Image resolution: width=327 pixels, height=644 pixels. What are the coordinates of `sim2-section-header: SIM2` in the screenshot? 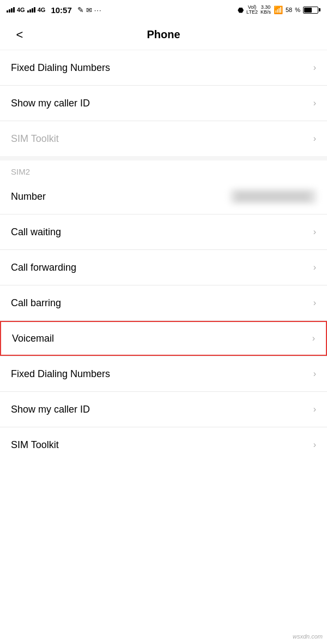 It's located at (164, 170).